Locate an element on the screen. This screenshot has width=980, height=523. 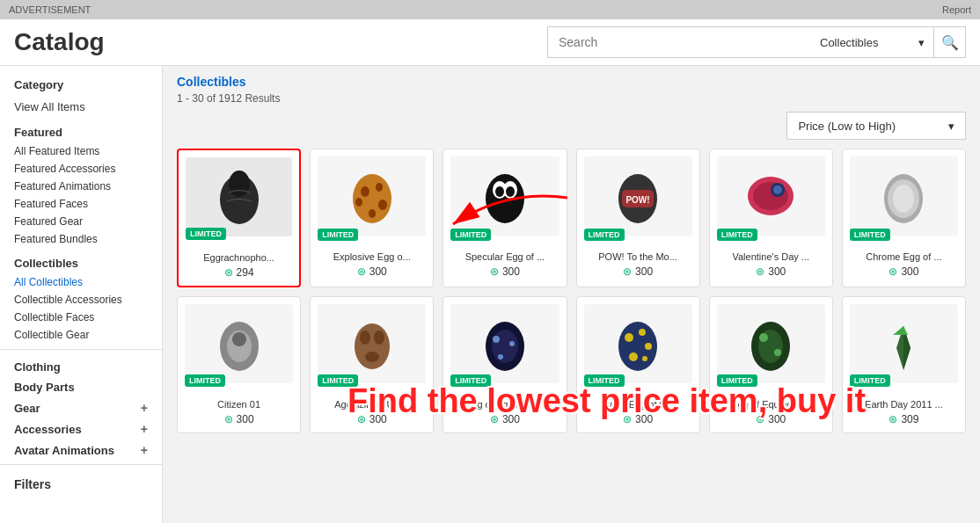
table-row: LIMITED Agonizingly Ugl... ⊛ 300 is located at coordinates (371, 365).